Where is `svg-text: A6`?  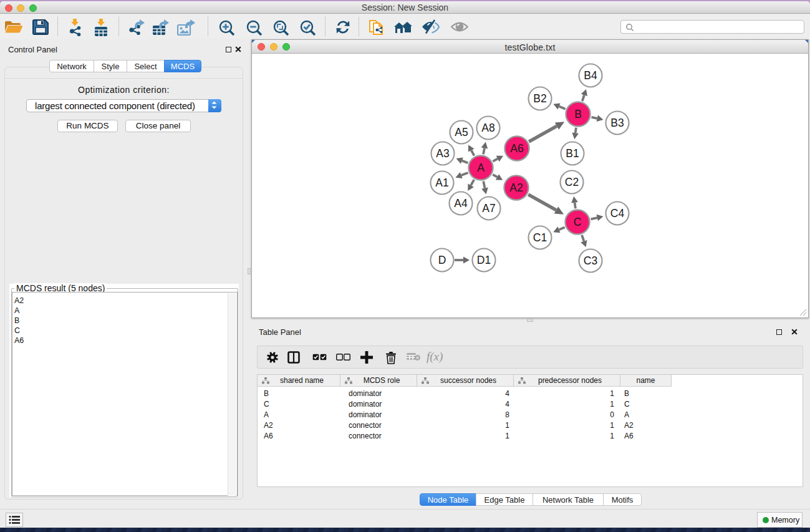 svg-text: A6 is located at coordinates (516, 148).